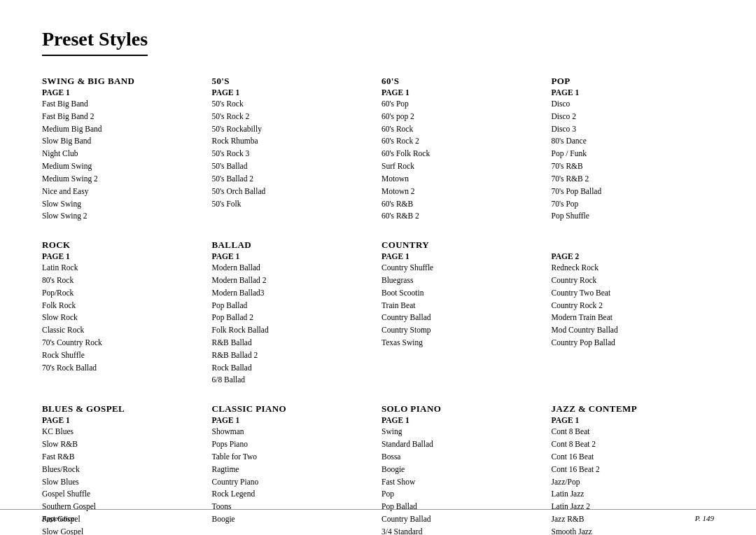 This screenshot has width=756, height=535. I want to click on item-60s-pop-2: 60's pop 2, so click(463, 117).